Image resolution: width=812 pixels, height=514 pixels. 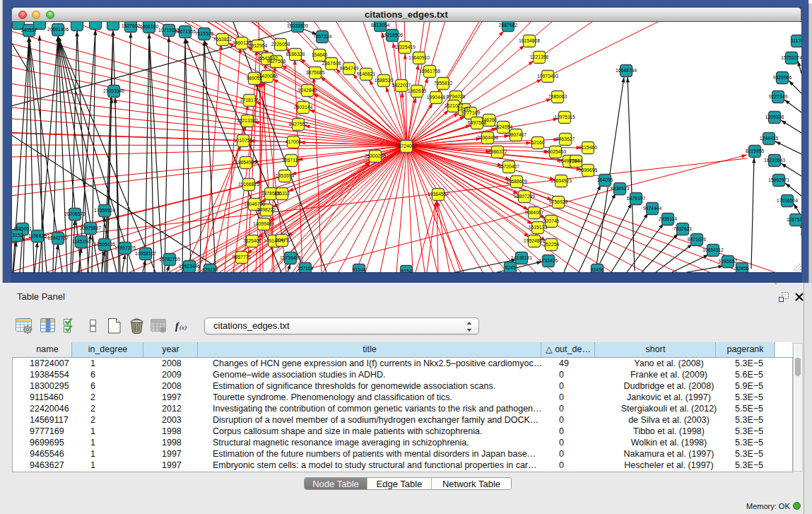 I want to click on svg-text: 1156829, so click(x=37, y=236).